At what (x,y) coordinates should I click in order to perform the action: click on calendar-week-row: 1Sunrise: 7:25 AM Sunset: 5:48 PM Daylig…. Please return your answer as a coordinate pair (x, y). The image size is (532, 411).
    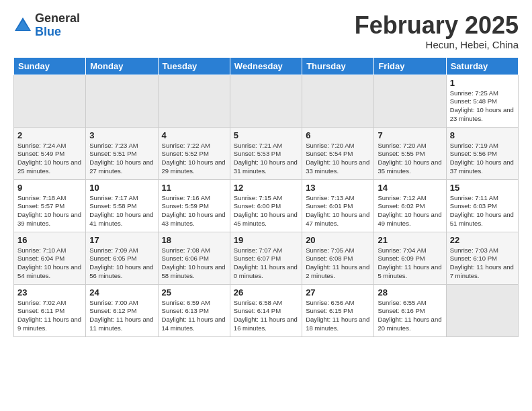
    Looking at the image, I should click on (266, 101).